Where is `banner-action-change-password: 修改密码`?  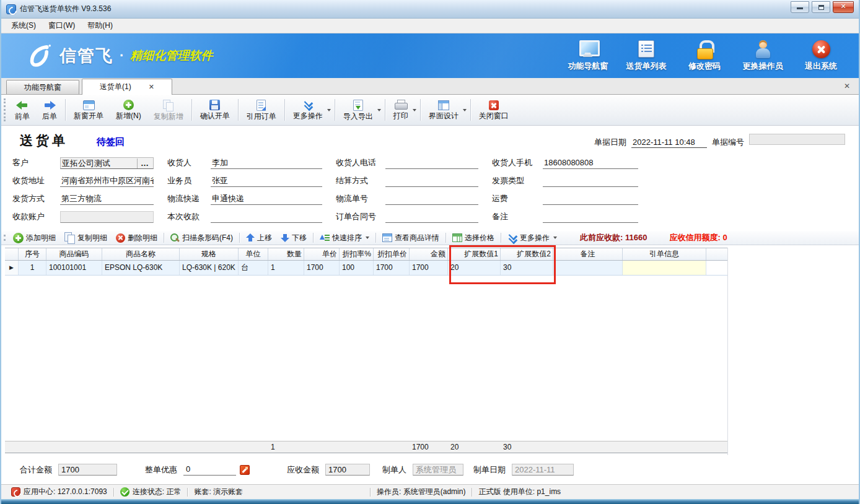
banner-action-change-password: 修改密码 is located at coordinates (704, 56).